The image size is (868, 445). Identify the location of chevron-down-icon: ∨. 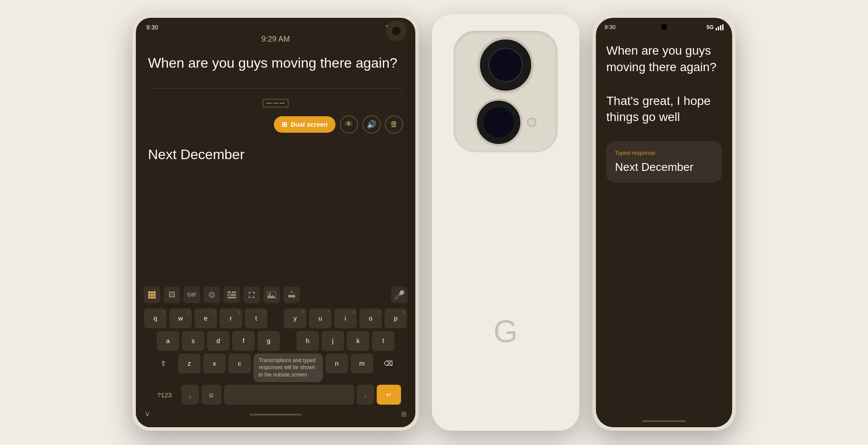
(148, 414).